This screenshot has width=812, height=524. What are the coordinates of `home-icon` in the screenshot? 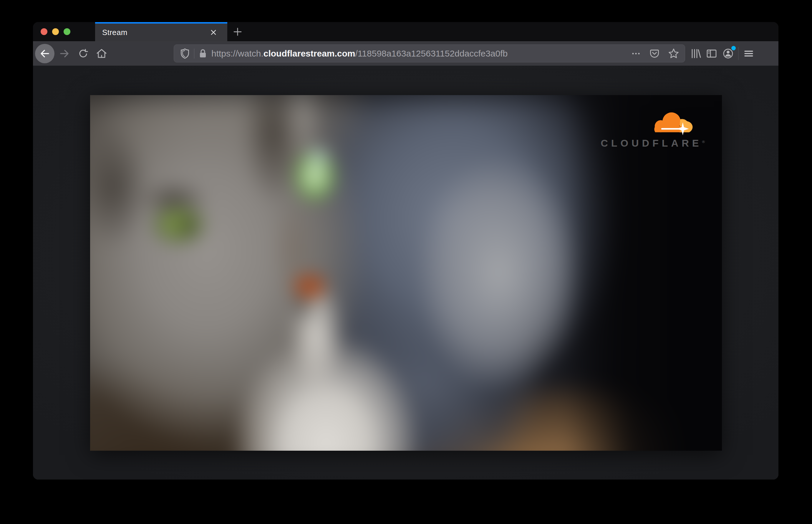 It's located at (101, 54).